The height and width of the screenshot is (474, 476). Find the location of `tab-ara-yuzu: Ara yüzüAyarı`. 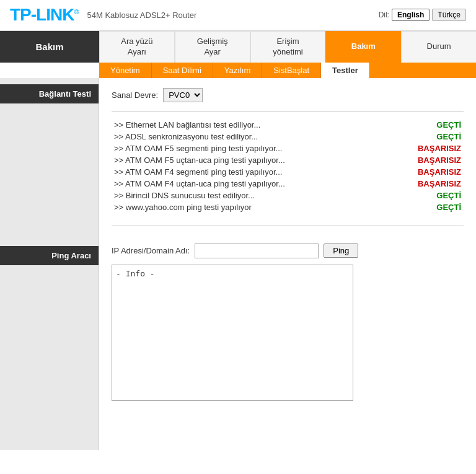

tab-ara-yuzu: Ara yüzüAyarı is located at coordinates (137, 47).